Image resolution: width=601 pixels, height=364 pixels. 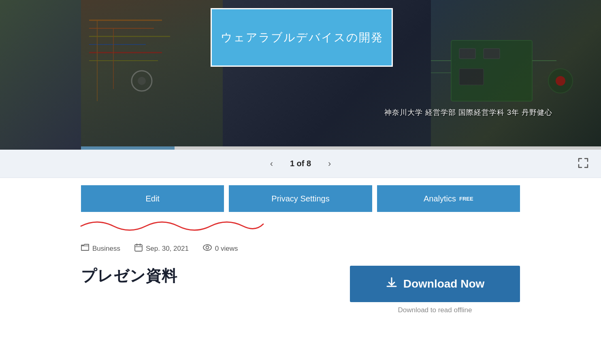 What do you see at coordinates (300, 195) in the screenshot?
I see `action-buttons-row: Edit Privacy Settings AnalyticsFREE` at bounding box center [300, 195].